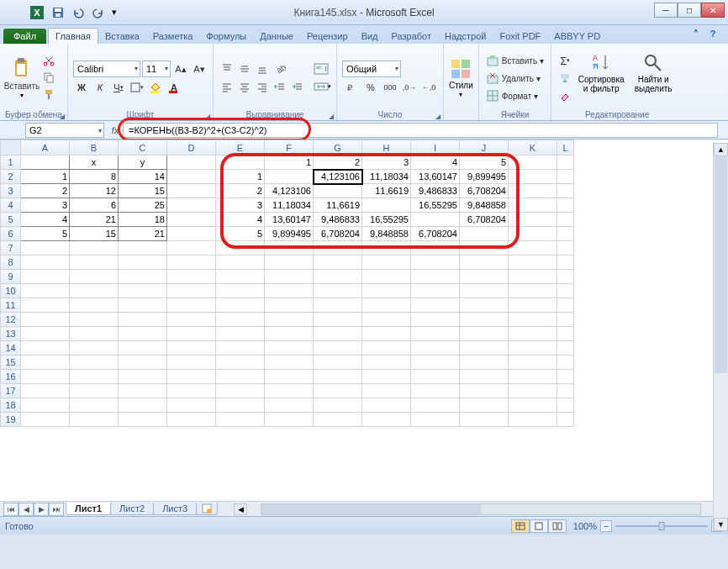  Describe the element at coordinates (114, 13) in the screenshot. I see `qat-customize: ▾` at that location.